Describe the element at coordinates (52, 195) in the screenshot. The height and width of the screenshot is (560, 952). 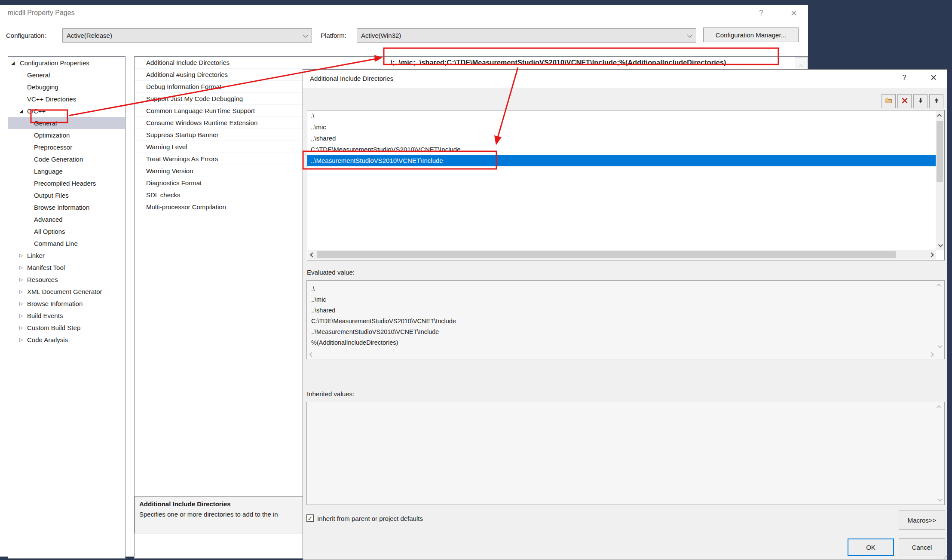
I see `tree-item-label: Output Files` at that location.